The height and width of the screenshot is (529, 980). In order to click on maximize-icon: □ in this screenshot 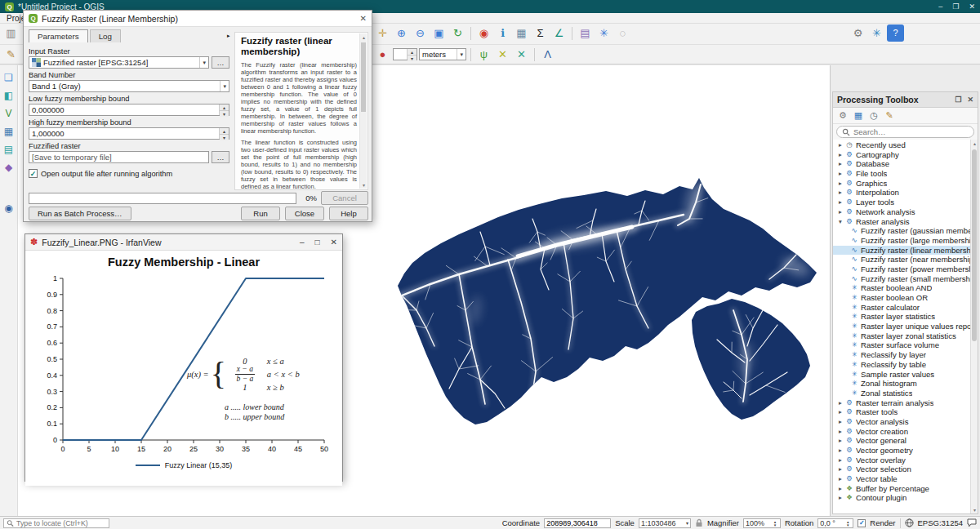, I will do `click(318, 242)`.